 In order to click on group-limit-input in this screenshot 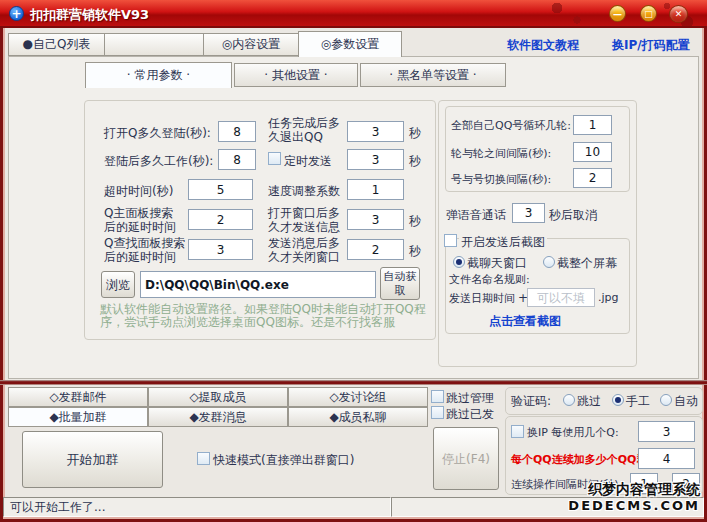, I will do `click(666, 458)`.